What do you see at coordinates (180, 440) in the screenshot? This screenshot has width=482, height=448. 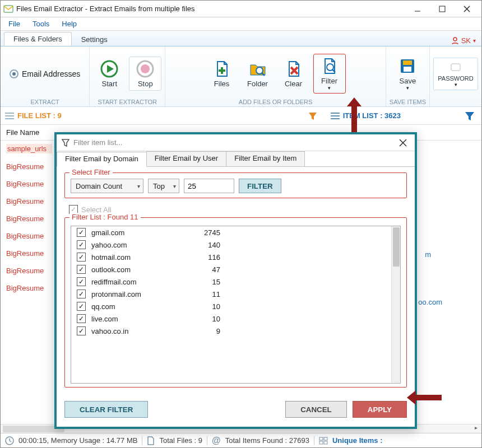 I see `status-files: Total Files : 9` at bounding box center [180, 440].